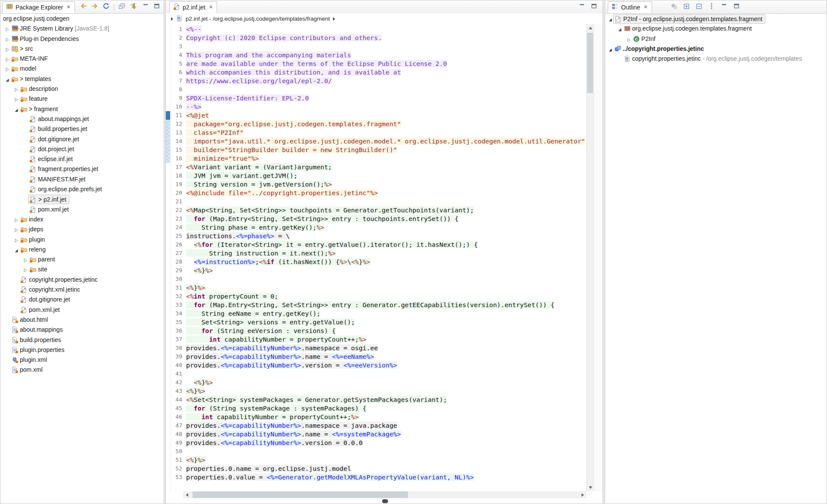 The width and height of the screenshot is (827, 504). What do you see at coordinates (82, 99) in the screenshot?
I see `tree-item: feature` at bounding box center [82, 99].